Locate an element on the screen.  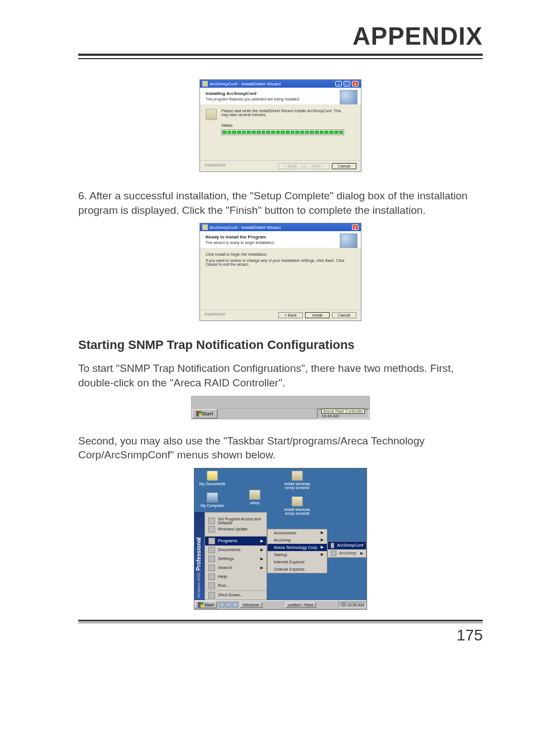
desktop-setup-icon: setup is located at coordinates (255, 497).